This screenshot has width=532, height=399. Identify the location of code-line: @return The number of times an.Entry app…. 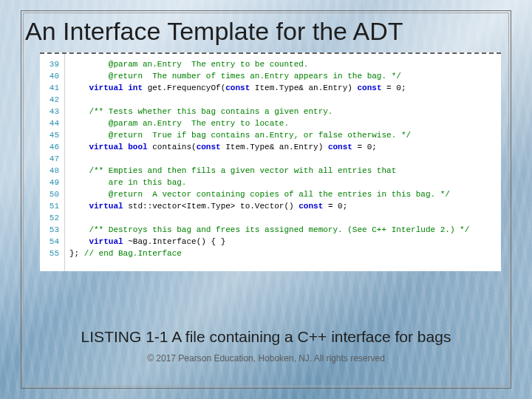
(284, 76).